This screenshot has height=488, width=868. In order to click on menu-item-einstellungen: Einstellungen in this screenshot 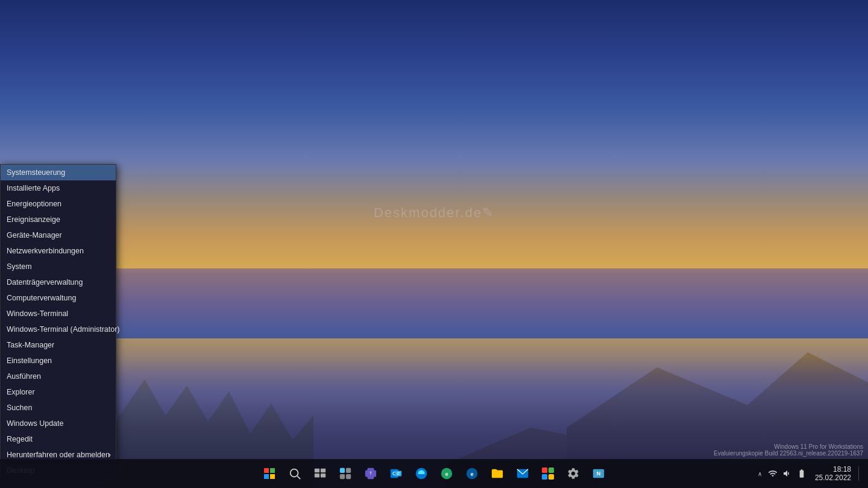, I will do `click(58, 361)`.